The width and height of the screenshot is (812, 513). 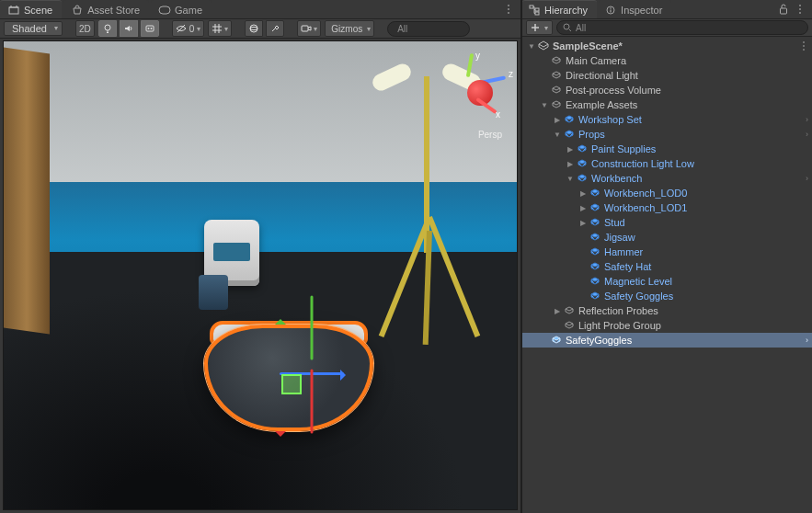 I want to click on hierarchy-row-magnetic-level: Magnetic Level, so click(x=668, y=281).